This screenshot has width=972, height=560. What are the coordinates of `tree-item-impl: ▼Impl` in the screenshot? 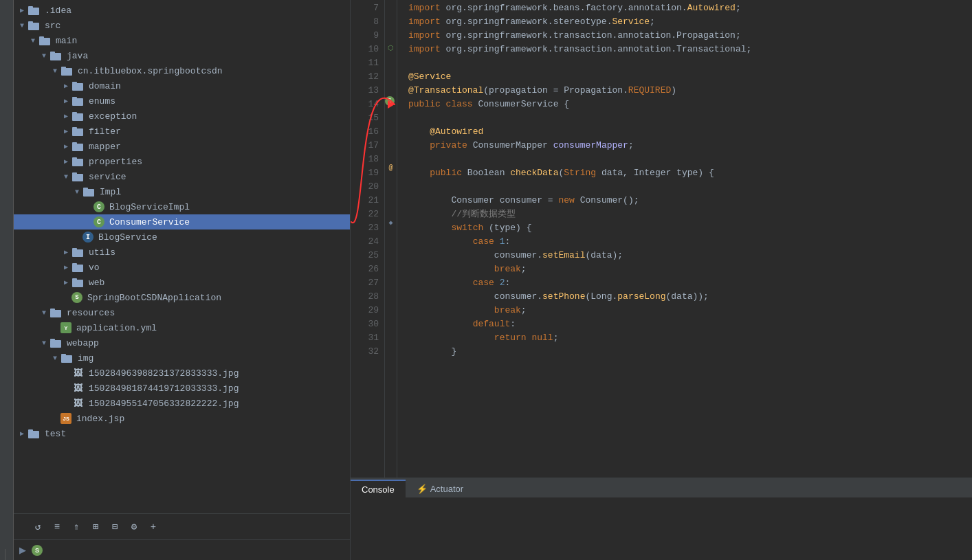 It's located at (181, 192).